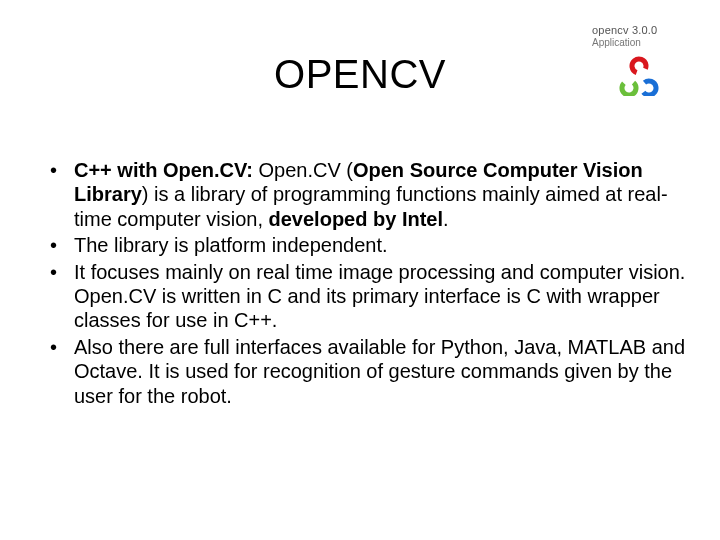  What do you see at coordinates (356, 219) in the screenshot?
I see `bullet-bold: developed by Intel` at bounding box center [356, 219].